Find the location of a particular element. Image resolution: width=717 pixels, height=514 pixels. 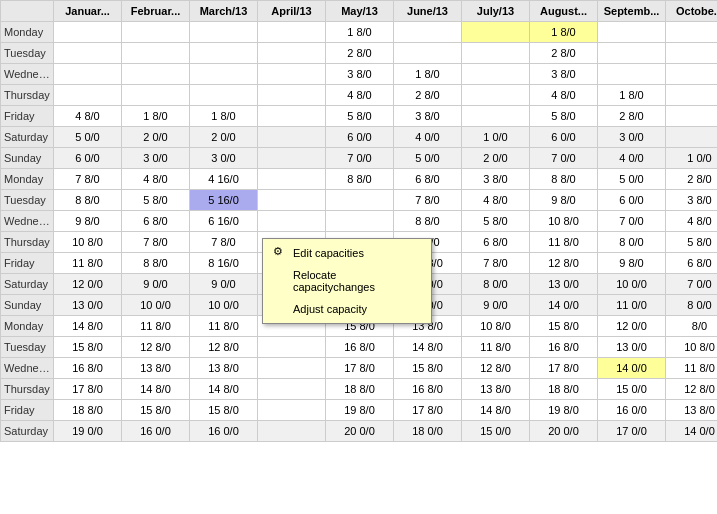

calendar-cell: 20 0/0 is located at coordinates (360, 432).